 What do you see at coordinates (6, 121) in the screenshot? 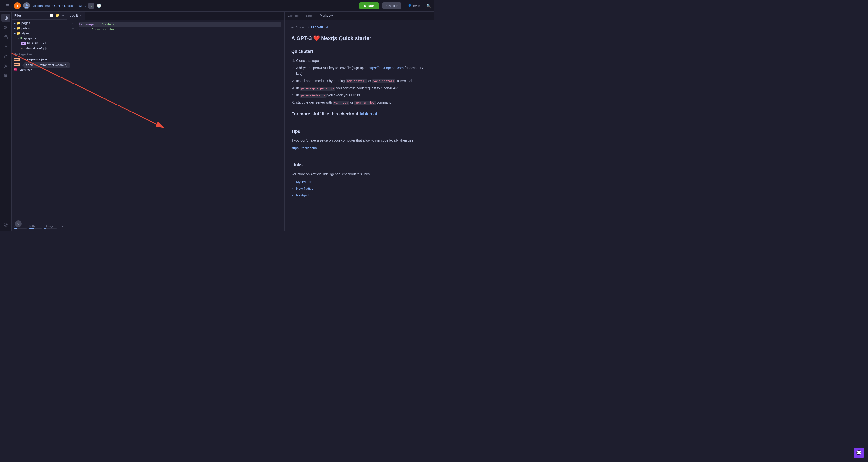
I see `sidebar-icons` at bounding box center [6, 121].